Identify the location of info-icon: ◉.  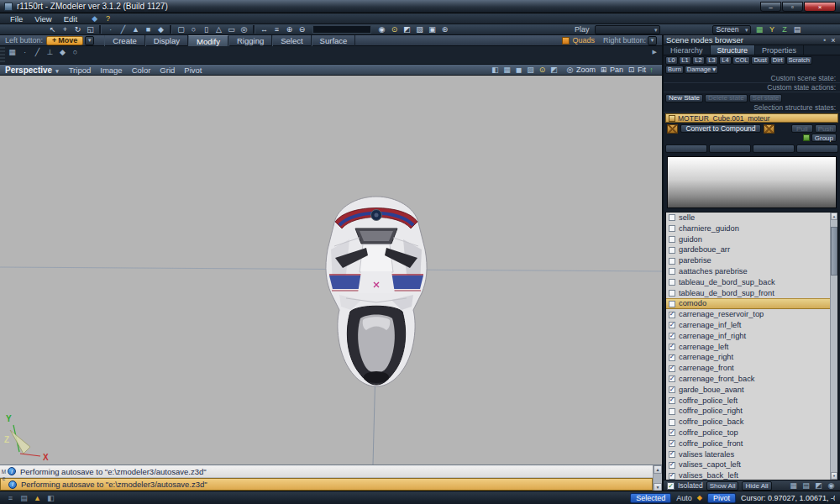
(832, 486).